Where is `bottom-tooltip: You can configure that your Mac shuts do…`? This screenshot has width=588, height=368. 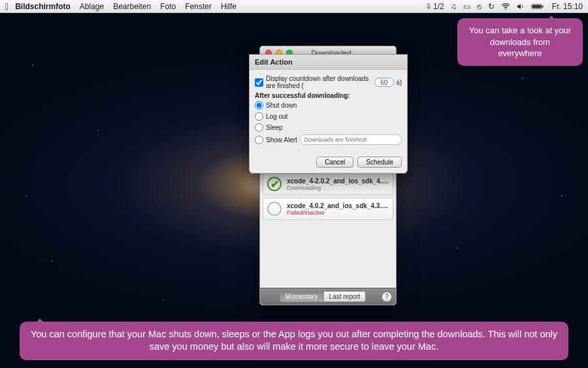 bottom-tooltip: You can configure that your Mac shuts do… is located at coordinates (294, 341).